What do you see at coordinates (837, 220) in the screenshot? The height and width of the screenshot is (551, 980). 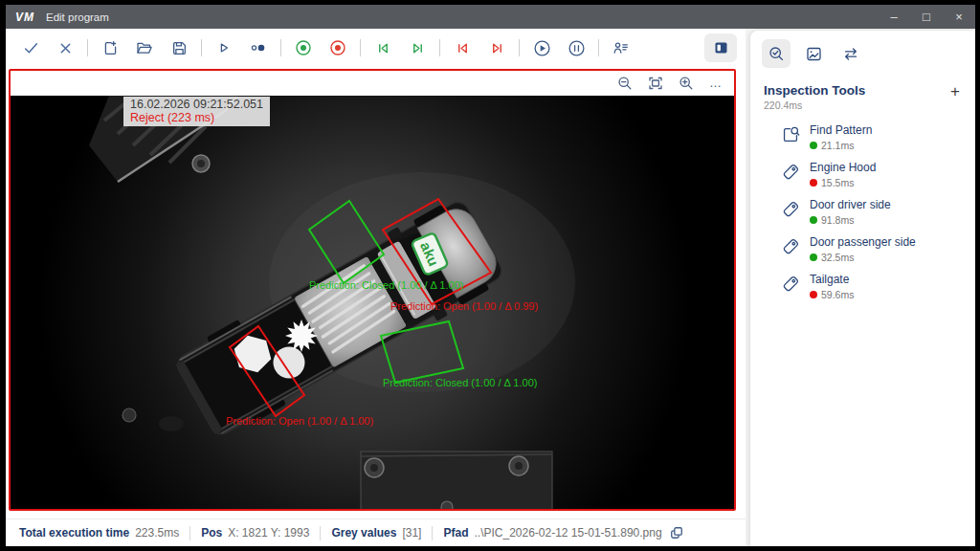 I see `tool-time: 91.8ms` at bounding box center [837, 220].